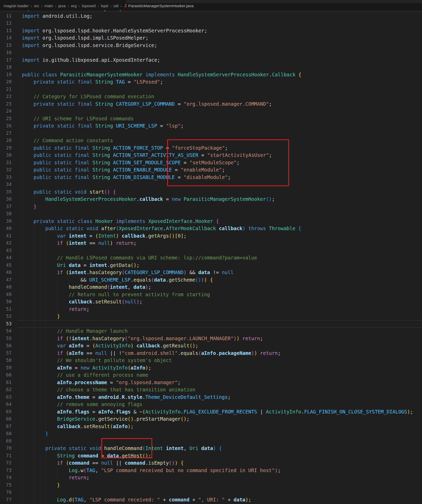 The width and height of the screenshot is (422, 504). Describe the element at coordinates (116, 6) in the screenshot. I see `breadcrumb-item: util` at that location.